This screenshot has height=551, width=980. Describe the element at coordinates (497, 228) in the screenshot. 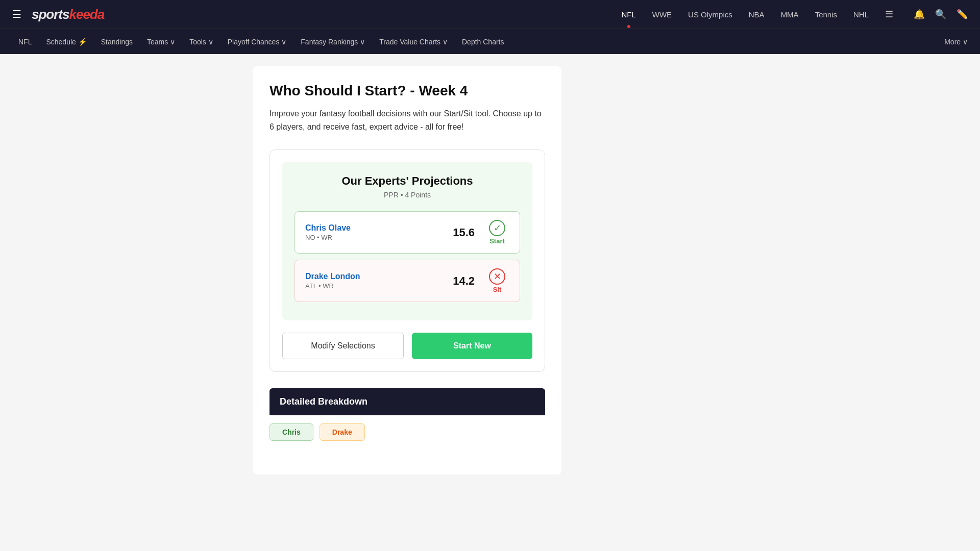

I see `start-icon-chris: ✓` at that location.